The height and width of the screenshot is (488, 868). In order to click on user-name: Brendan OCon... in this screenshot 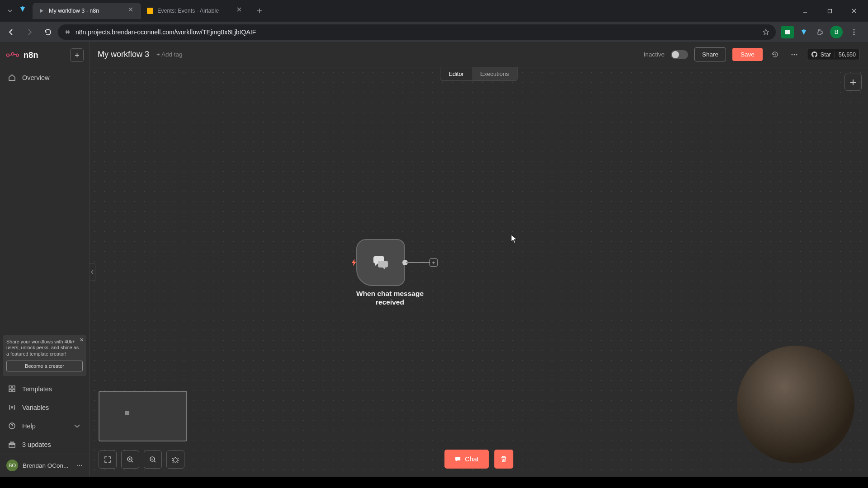, I will do `click(45, 465)`.